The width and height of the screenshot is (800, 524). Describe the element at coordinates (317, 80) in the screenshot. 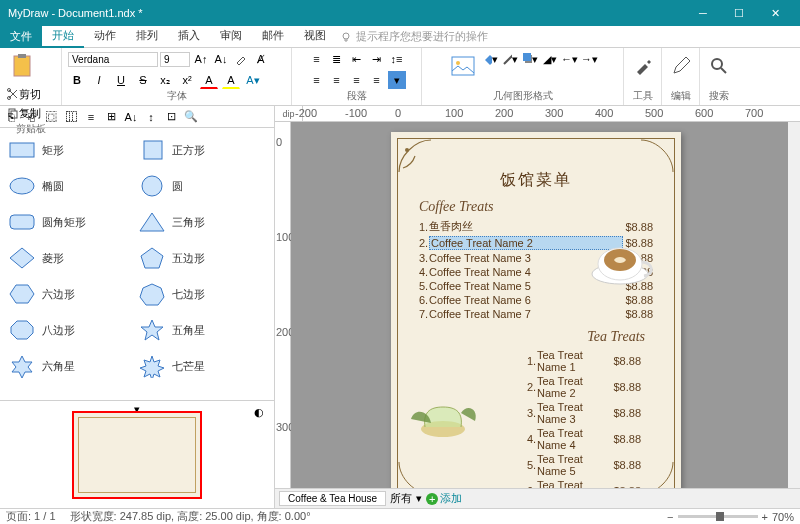

I see `align-left-button: ≡` at that location.